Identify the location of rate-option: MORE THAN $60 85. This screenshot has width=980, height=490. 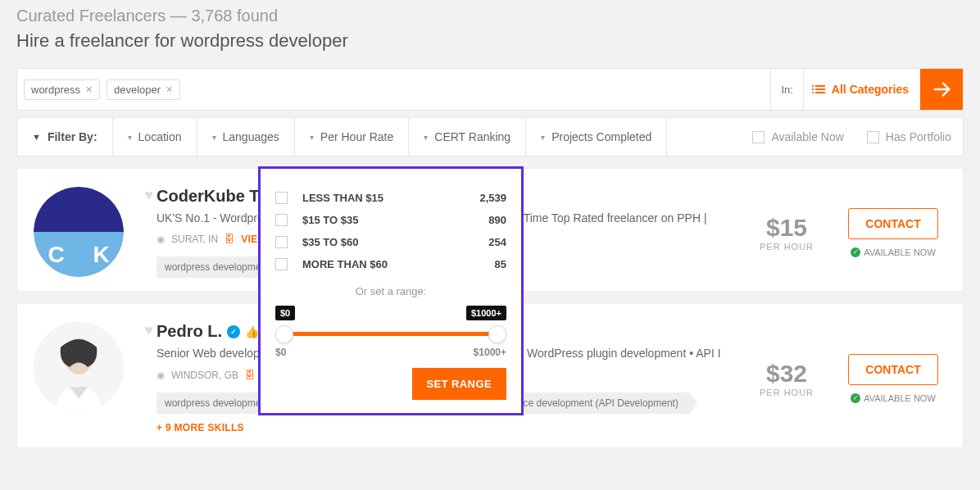
(391, 264).